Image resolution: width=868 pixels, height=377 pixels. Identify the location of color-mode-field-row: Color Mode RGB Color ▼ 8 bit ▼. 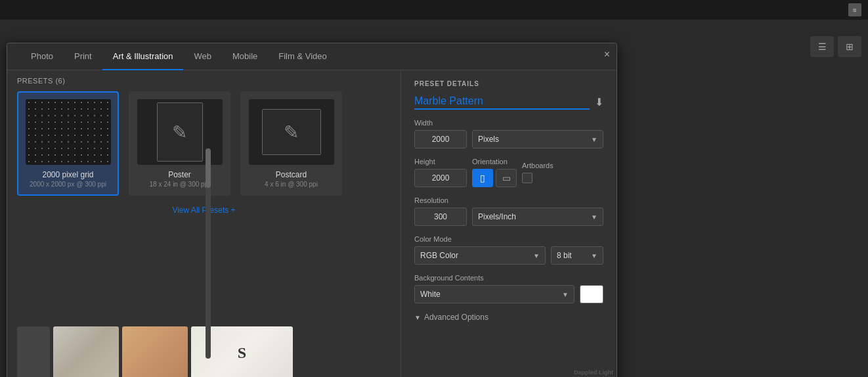
(509, 250).